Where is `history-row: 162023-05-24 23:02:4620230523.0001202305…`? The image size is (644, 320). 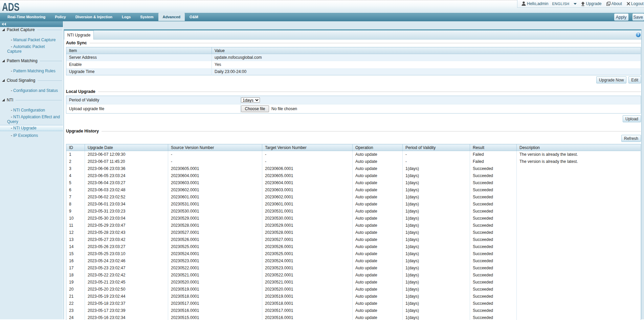 history-row: 162023-05-24 23:02:4620230523.0001202305… is located at coordinates (354, 261).